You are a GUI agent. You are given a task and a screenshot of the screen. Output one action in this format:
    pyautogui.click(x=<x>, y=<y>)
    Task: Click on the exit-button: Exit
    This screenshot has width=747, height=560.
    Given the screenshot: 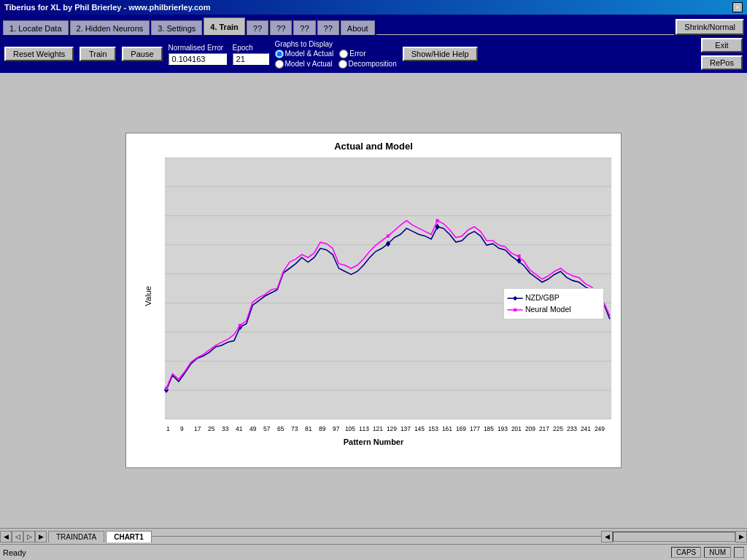 What is the action you would take?
    pyautogui.click(x=722, y=45)
    